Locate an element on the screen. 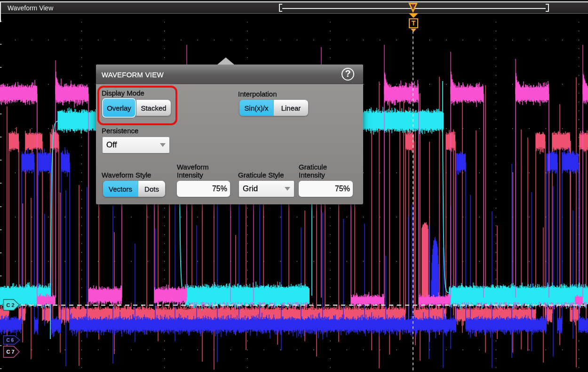 Image resolution: width=588 pixels, height=372 pixels. svg-text: C 2 is located at coordinates (10, 305).